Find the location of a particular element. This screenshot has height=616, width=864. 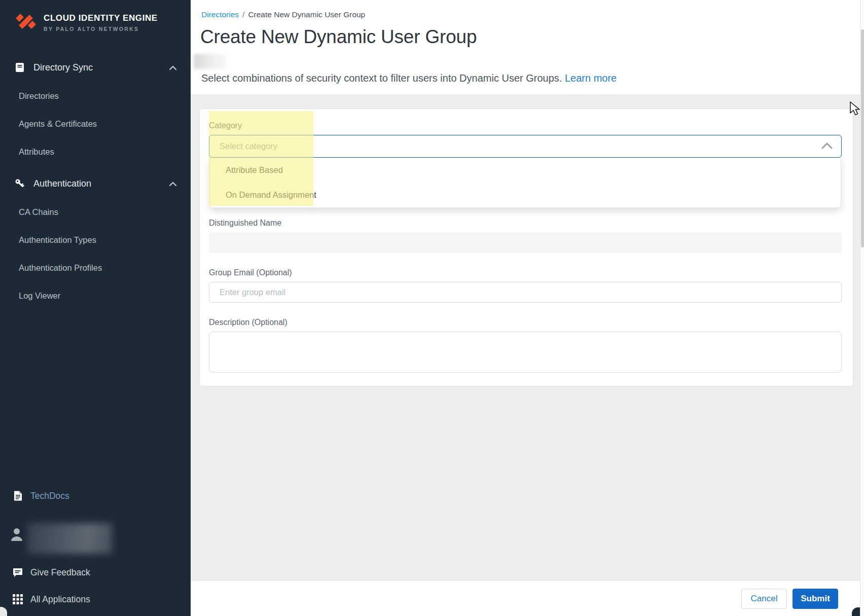

sidebar-item-label: Log Viewer is located at coordinates (40, 296).